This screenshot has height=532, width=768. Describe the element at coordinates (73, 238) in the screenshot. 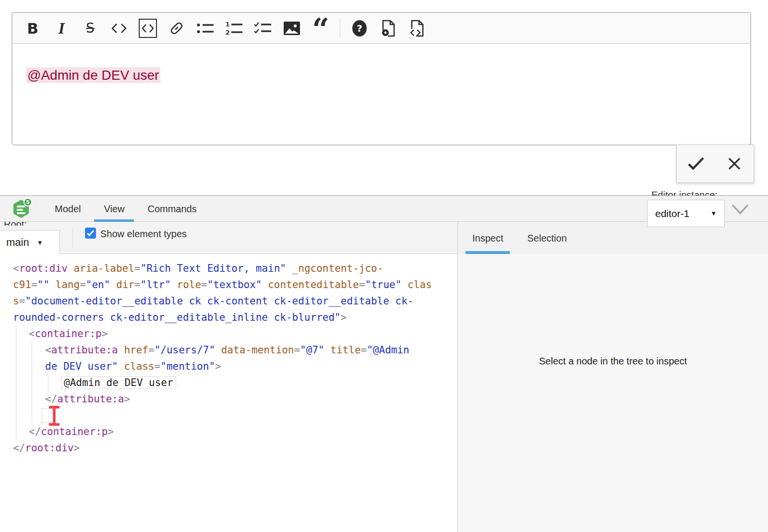

I see `toolbar-separator` at that location.